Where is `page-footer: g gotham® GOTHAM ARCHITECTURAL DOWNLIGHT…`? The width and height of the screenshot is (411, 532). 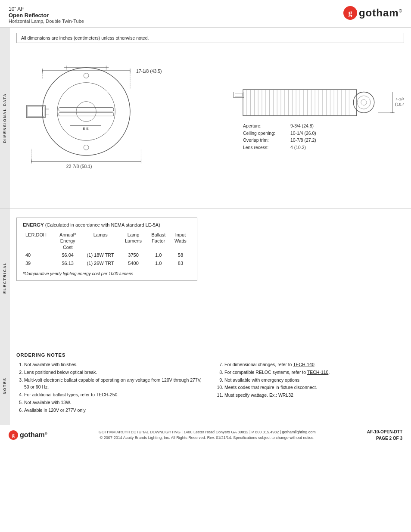
page-footer: g gotham® GOTHAM ARCHITECTURAL DOWNLIGHT… is located at coordinates (206, 435).